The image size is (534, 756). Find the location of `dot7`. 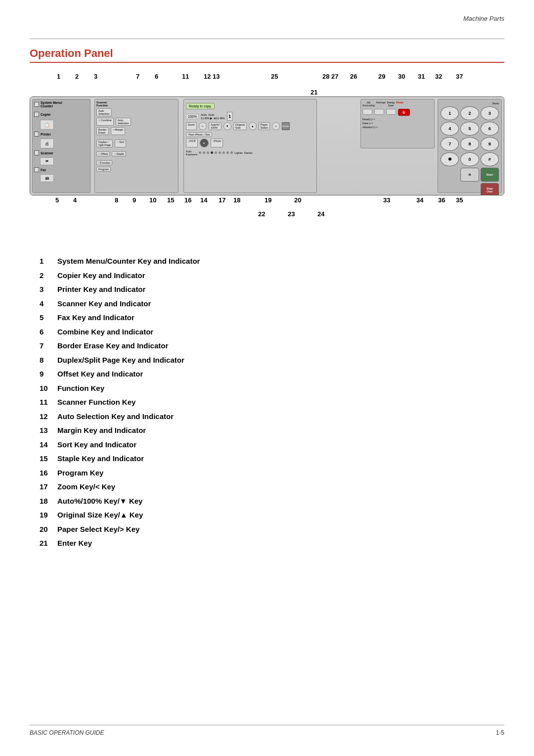

dot7 is located at coordinates (223, 152).